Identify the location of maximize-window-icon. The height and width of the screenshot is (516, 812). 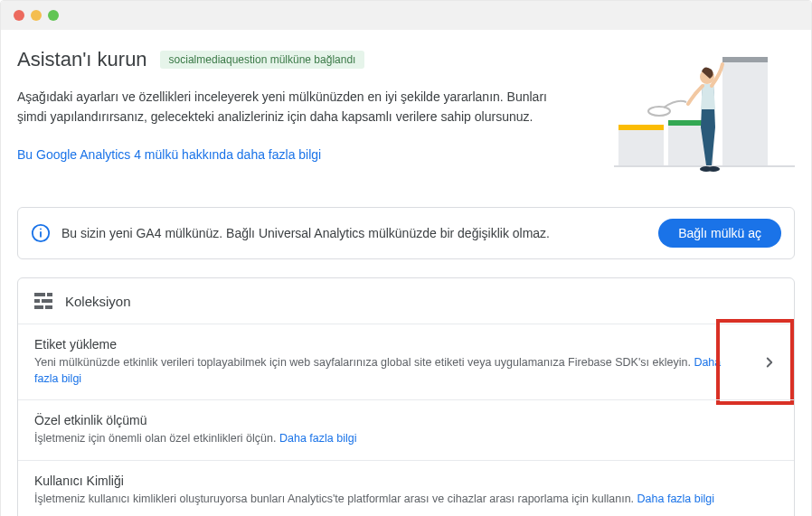
(53, 15).